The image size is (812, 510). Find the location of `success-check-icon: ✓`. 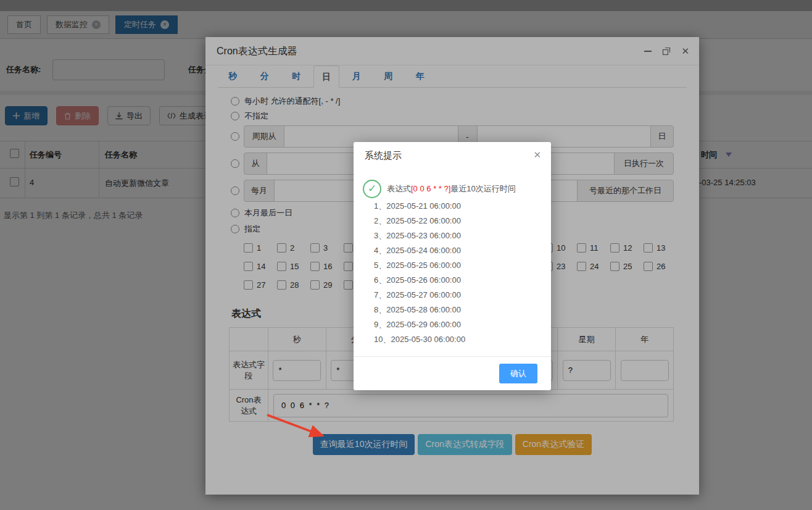

success-check-icon: ✓ is located at coordinates (372, 189).